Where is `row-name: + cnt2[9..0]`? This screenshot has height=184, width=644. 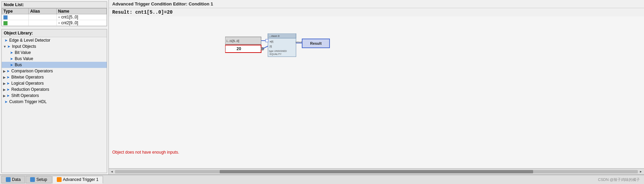
row-name: + cnt2[9..0] is located at coordinates (81, 23).